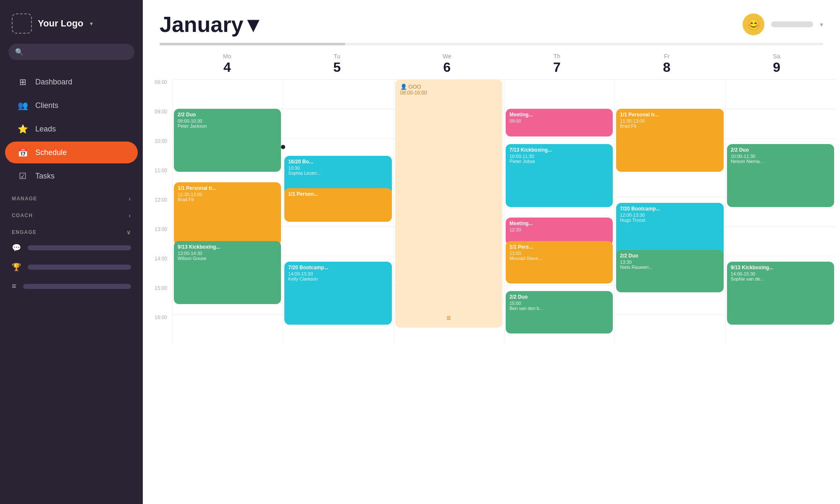  I want to click on event-ev5: 1/1 Person..., so click(338, 205).